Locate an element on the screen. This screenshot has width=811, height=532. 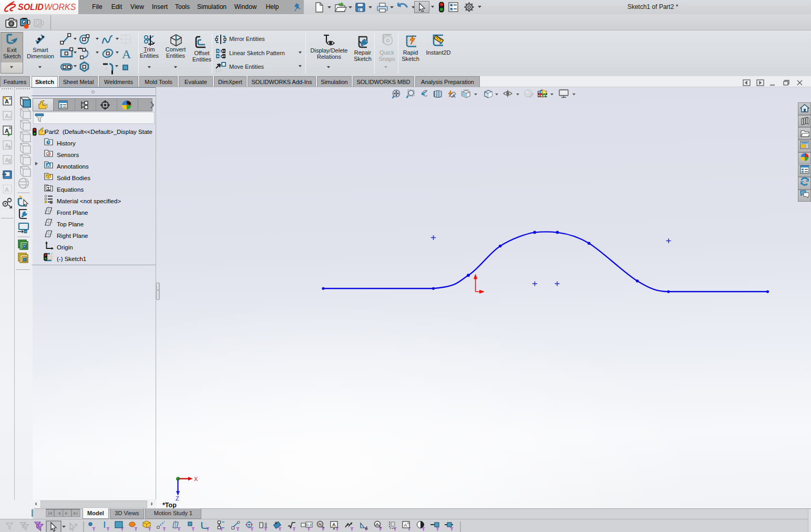
svg-text: Equations is located at coordinates (70, 190).